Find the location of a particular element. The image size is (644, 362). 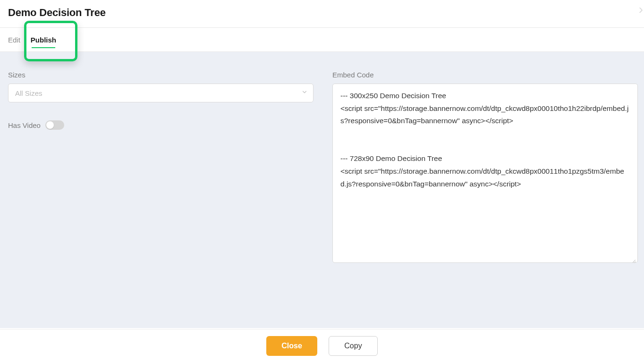

tabs-row: Edit Publish is located at coordinates (322, 40).